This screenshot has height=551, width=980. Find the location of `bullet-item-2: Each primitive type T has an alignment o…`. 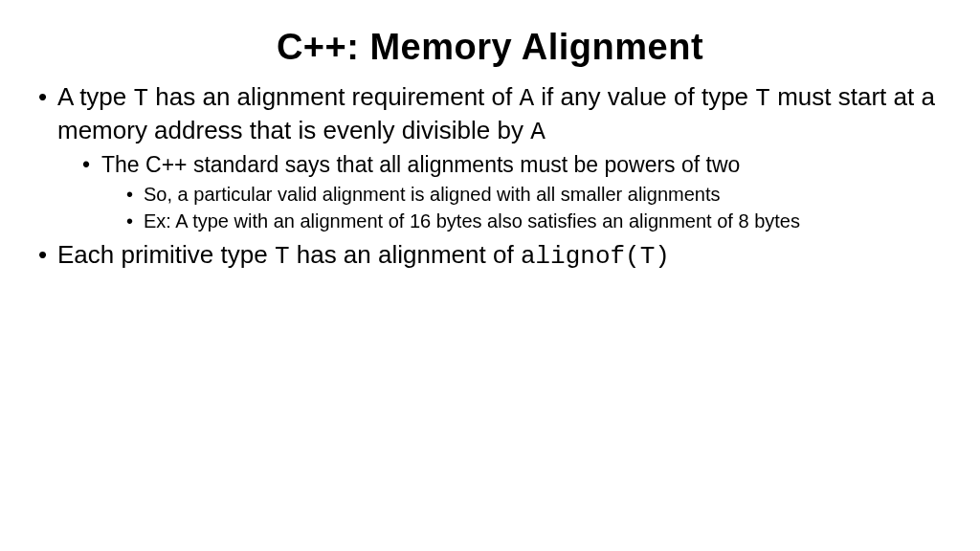

bullet-item-2: Each primitive type T has an alignment o… is located at coordinates (490, 256).